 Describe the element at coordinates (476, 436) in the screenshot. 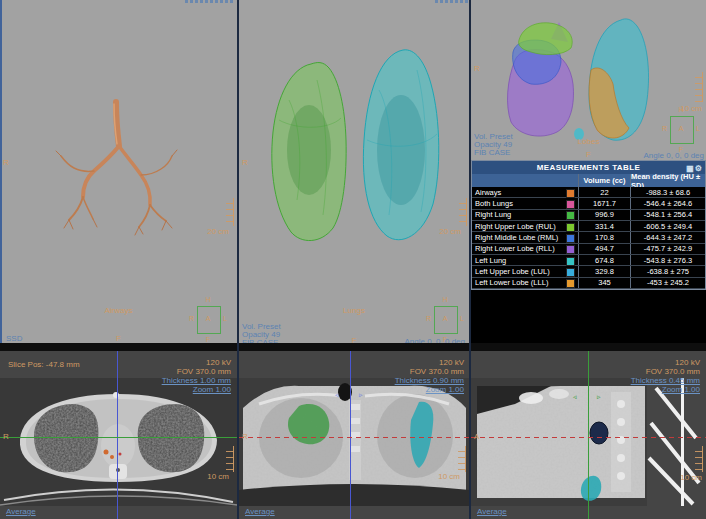

I see `orientation-letter-left: A` at that location.